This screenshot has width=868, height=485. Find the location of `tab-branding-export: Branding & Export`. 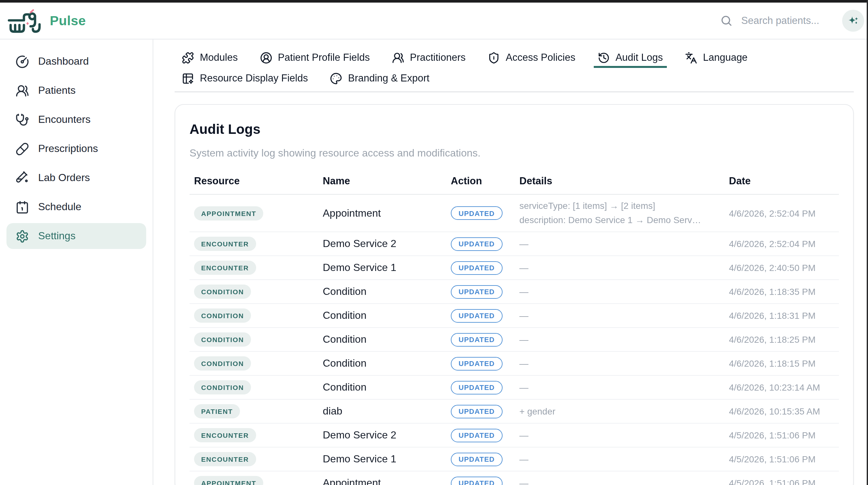

tab-branding-export: Branding & Export is located at coordinates (379, 78).